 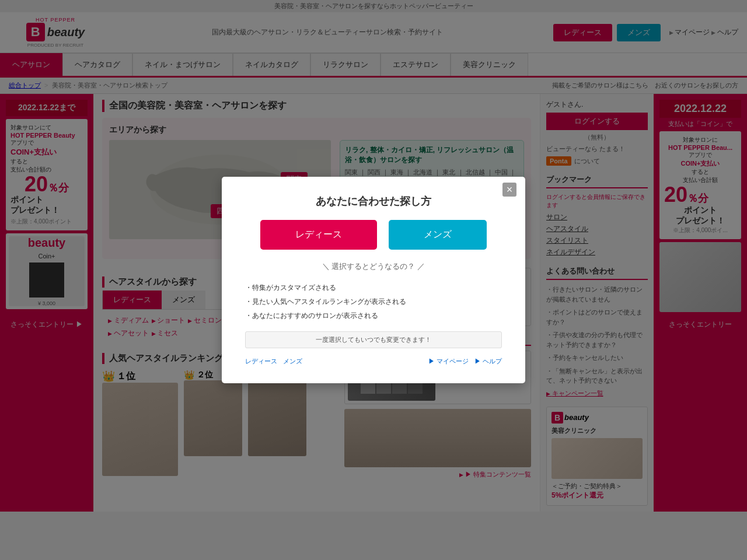 I want to click on modal-benefit-3: あなたにおすすめのサロンが表示される, so click(x=374, y=316).